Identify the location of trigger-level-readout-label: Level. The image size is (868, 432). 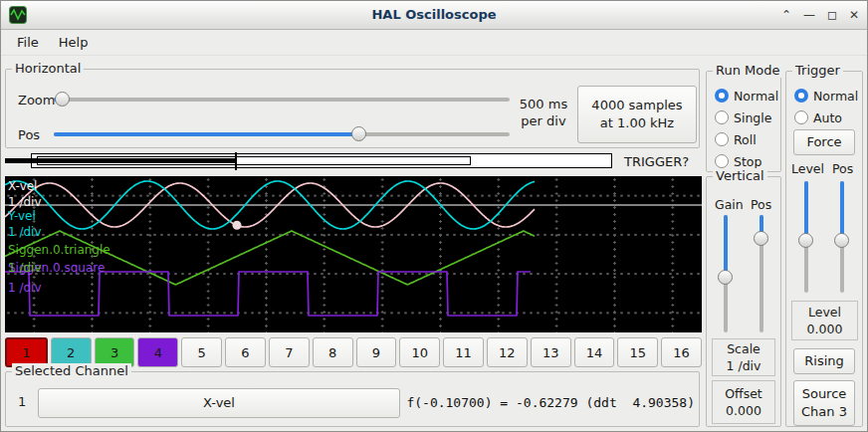
(824, 313).